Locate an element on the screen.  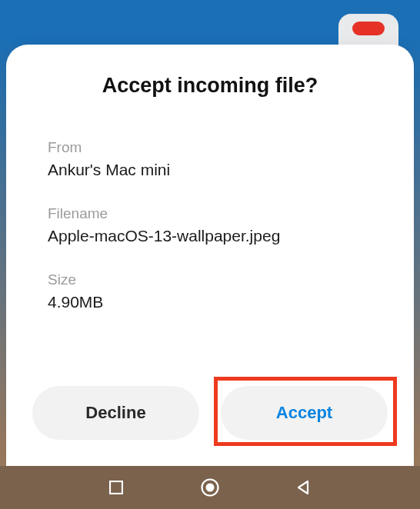
home-button is located at coordinates (210, 487).